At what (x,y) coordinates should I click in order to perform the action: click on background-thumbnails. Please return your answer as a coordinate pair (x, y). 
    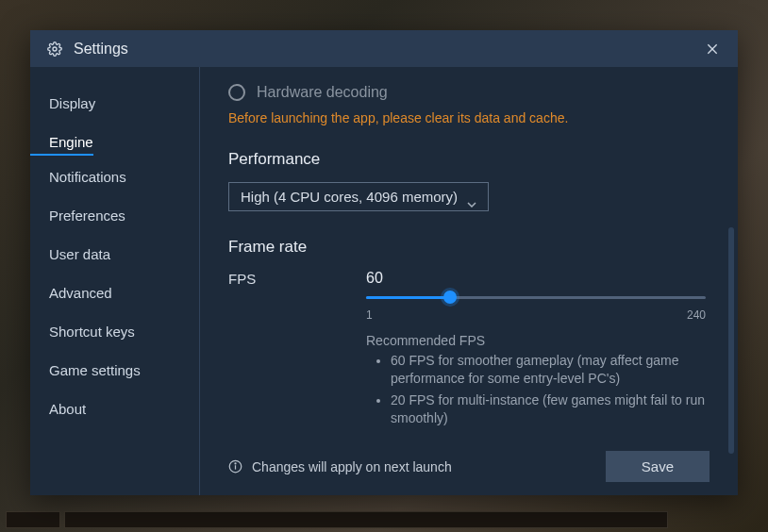
    Looking at the image, I should click on (337, 520).